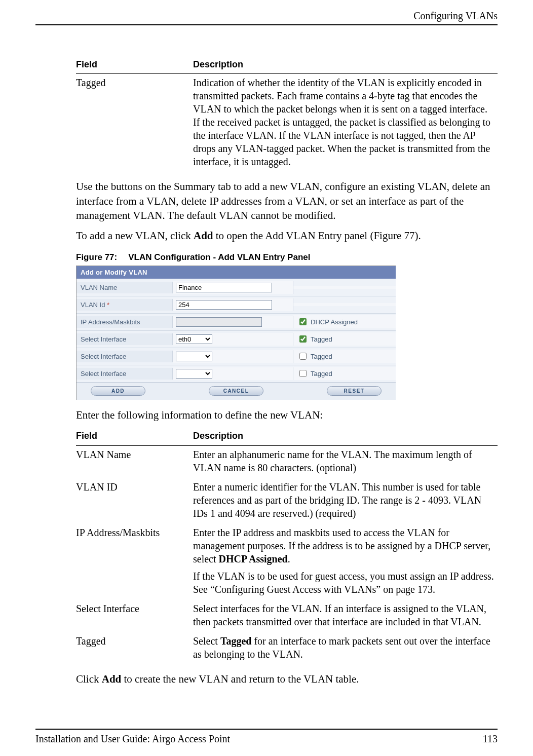 This screenshot has height=756, width=533. Describe the element at coordinates (219, 322) in the screenshot. I see `ip-input` at that location.